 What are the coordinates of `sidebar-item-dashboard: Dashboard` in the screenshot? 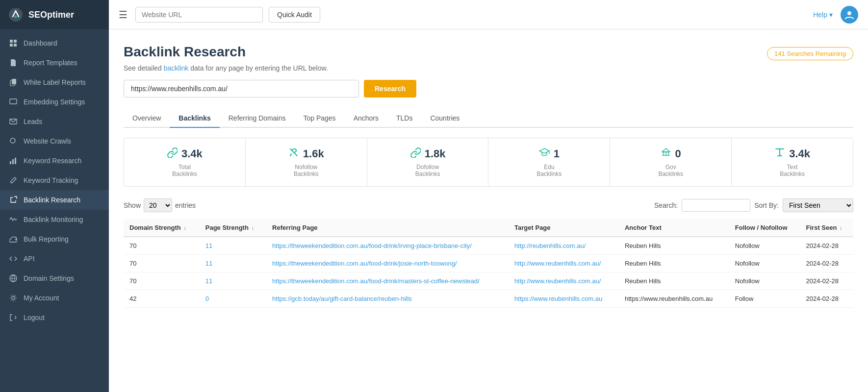 It's located at (54, 43).